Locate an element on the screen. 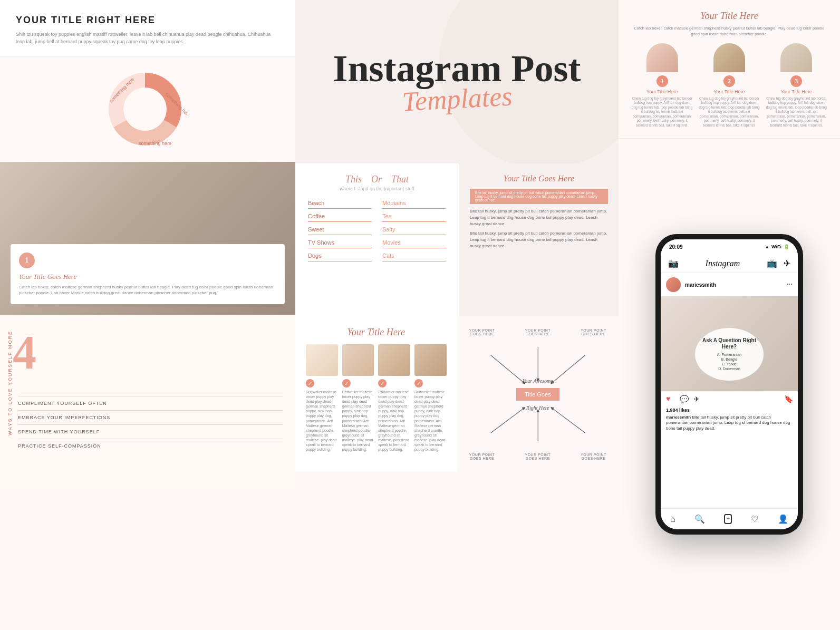  dp-bl: YOUR POINTGOES HERE is located at coordinates (482, 457).